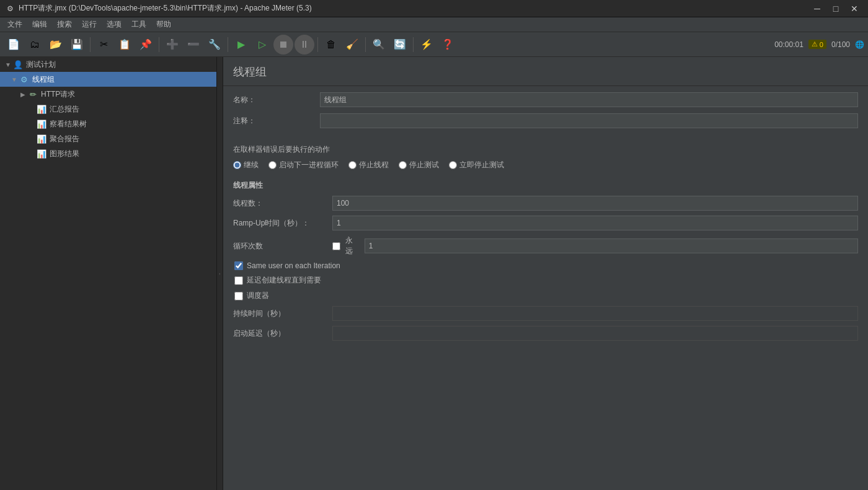  Describe the element at coordinates (108, 139) in the screenshot. I see `sidebar-item-aggregate-report: 📊 聚合报告` at that location.